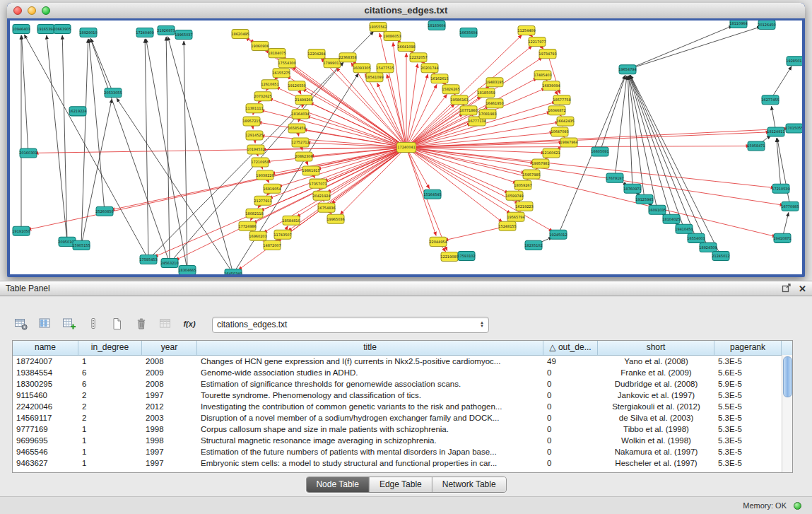 This screenshot has height=514, width=812. I want to click on graph-node: 10647093, so click(560, 132).